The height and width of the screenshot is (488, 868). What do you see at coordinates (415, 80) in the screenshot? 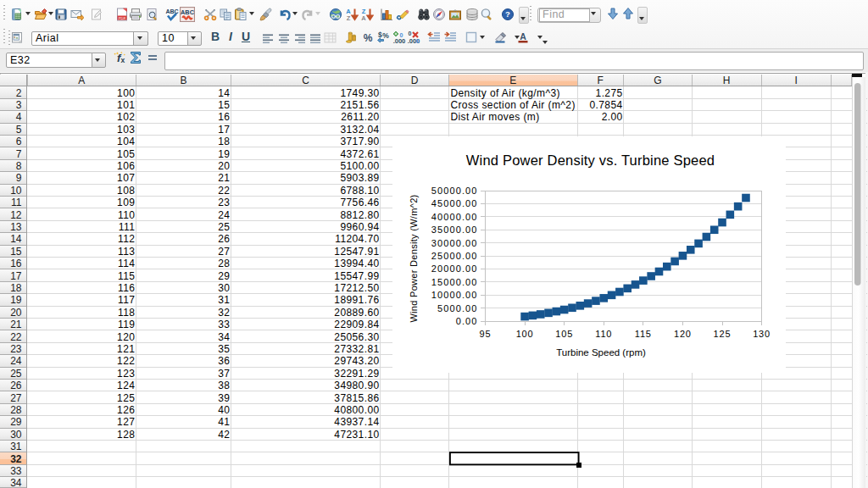
I see `svg-text: D` at bounding box center [415, 80].